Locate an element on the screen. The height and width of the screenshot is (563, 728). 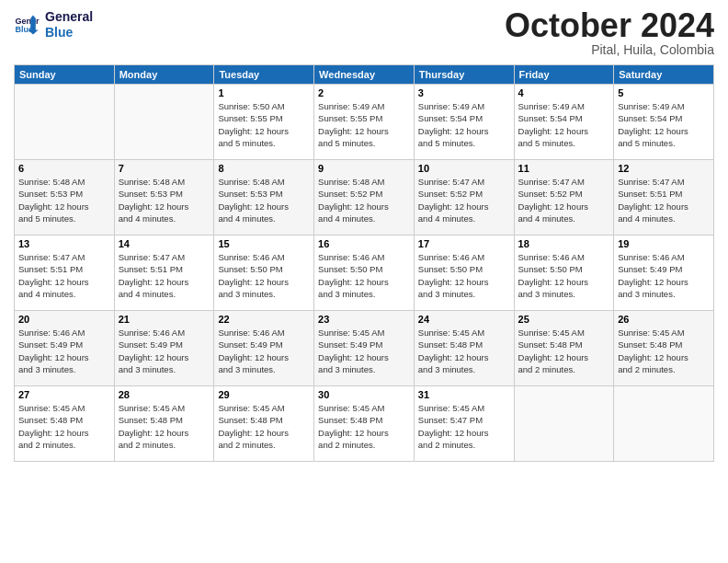
table-row: 18Sunrise: 5:46 AMSunset: 5:50 PMDayligh… is located at coordinates (564, 273).